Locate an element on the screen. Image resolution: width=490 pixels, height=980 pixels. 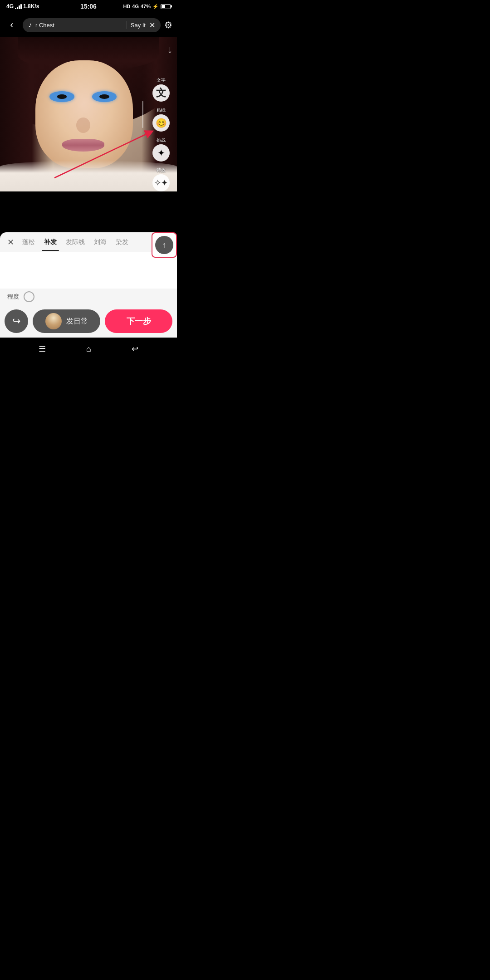
daily-avatar is located at coordinates (54, 321).